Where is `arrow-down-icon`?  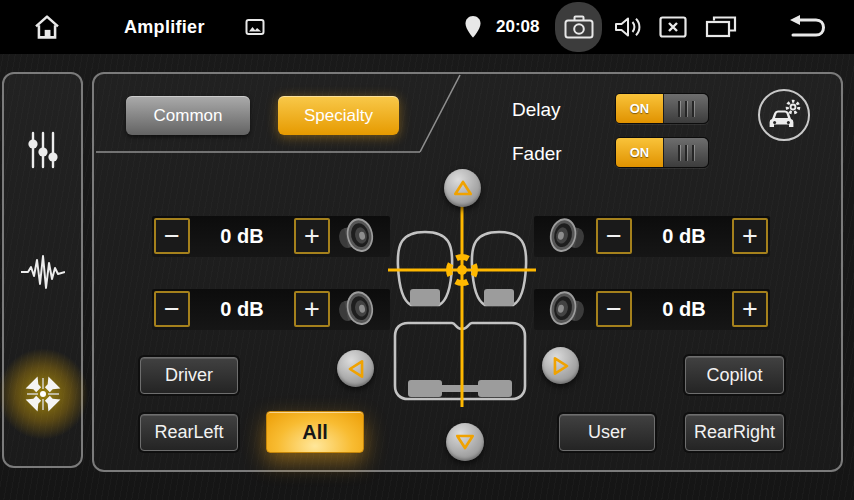
arrow-down-icon is located at coordinates (465, 442).